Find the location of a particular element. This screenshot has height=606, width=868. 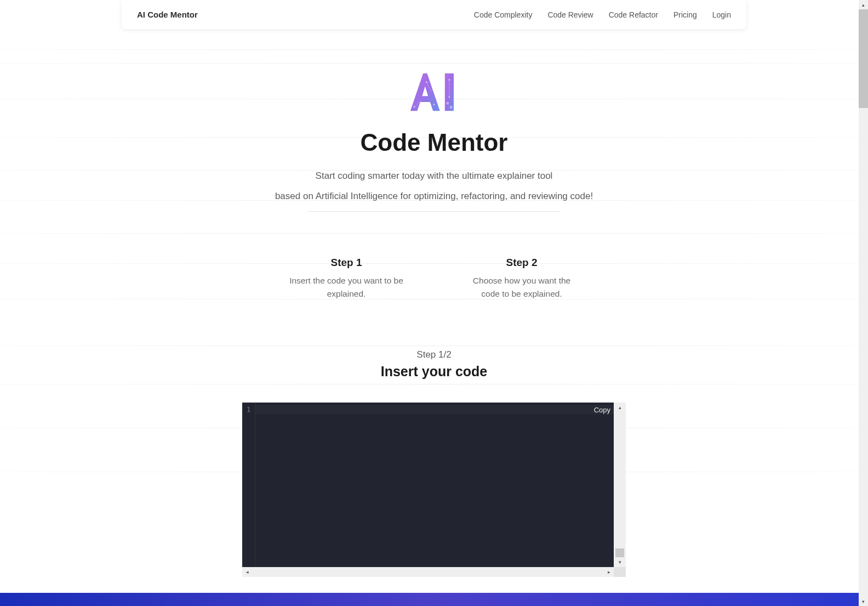

nav-code-complexity: Code Complexity is located at coordinates (503, 15).